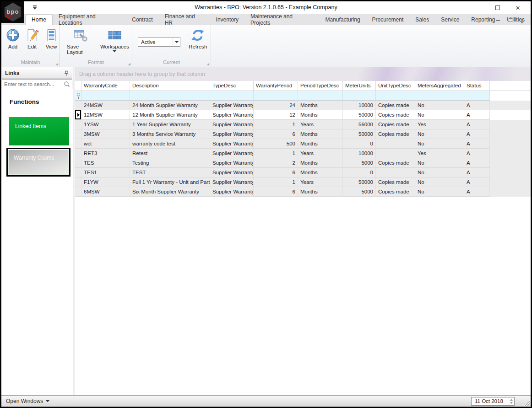  Describe the element at coordinates (303, 74) in the screenshot. I see `group-by-panel: Drag a column header here to group by th…` at that location.